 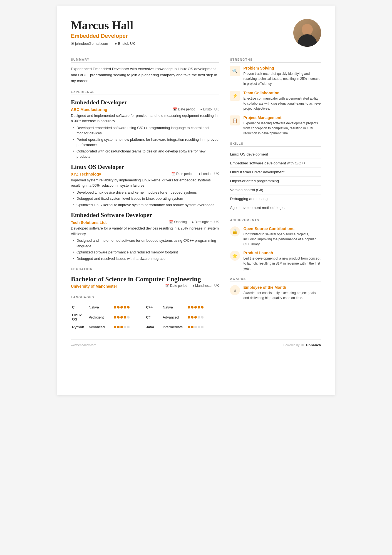 What do you see at coordinates (282, 128) in the screenshot?
I see `strength-desc-3: Experience leading software development …` at bounding box center [282, 128].